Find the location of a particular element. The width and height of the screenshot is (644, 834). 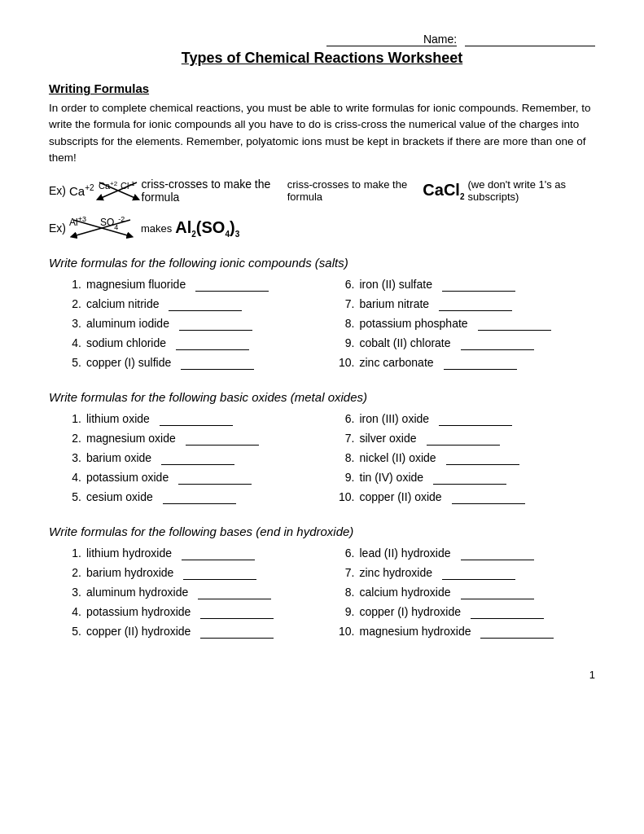

list-item: 7. silver oxide is located at coordinates (467, 438).